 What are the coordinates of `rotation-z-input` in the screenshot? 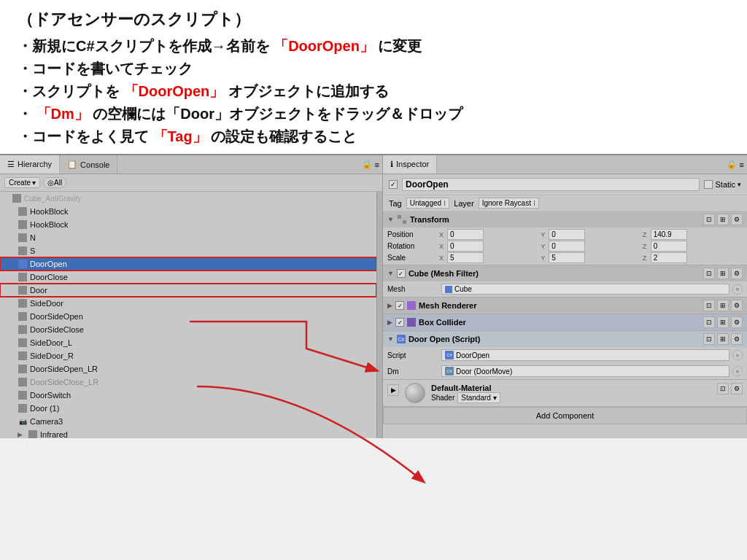 It's located at (669, 246).